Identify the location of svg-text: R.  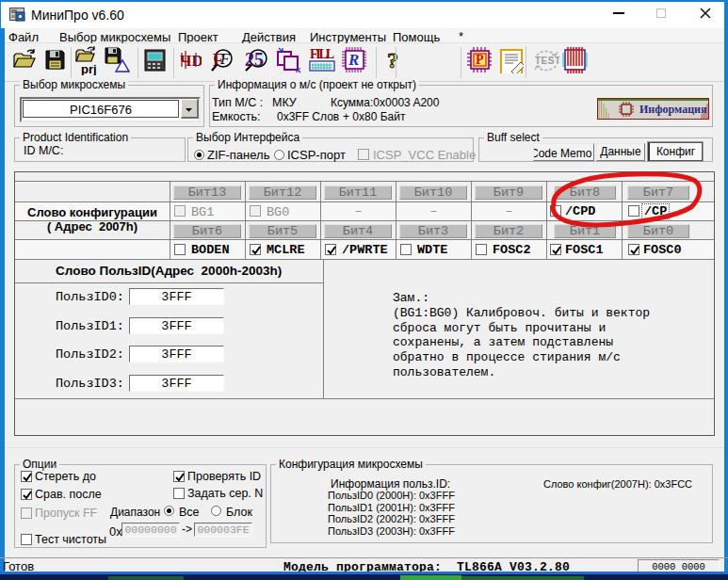
(353, 60).